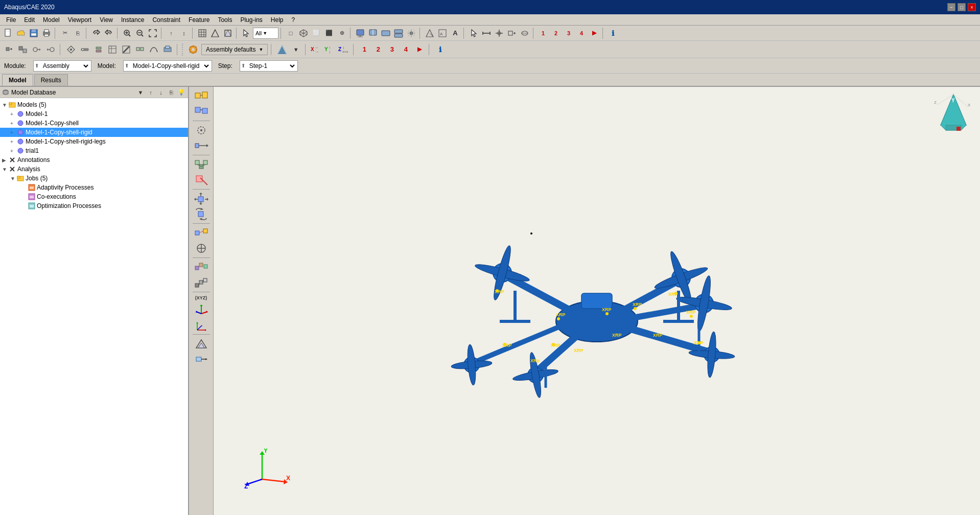 This screenshot has height=515, width=980. I want to click on tree-model1-copy-shell: + Model-1-Copy-shell, so click(94, 123).